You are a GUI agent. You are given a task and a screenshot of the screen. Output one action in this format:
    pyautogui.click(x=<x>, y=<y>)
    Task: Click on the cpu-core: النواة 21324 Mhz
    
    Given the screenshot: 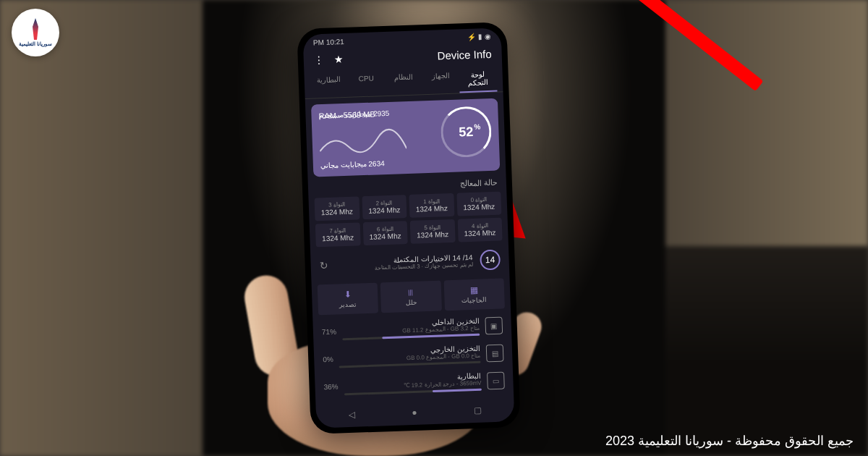 What is the action you would take?
    pyautogui.click(x=385, y=207)
    